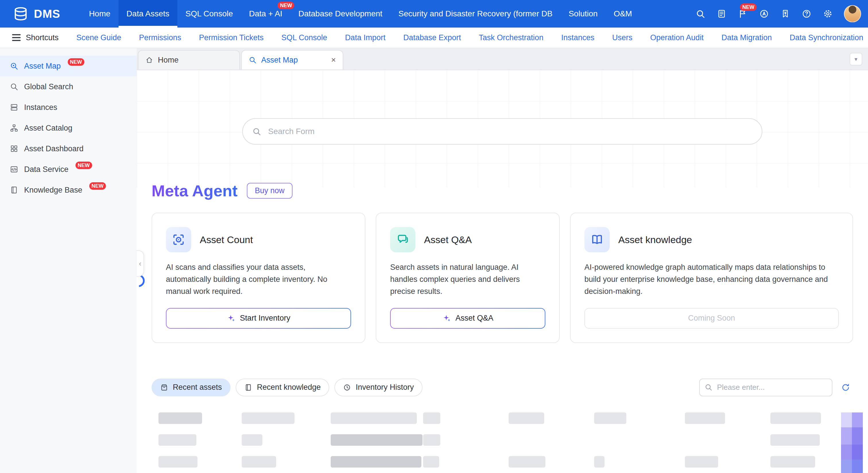  I want to click on search-icon-button, so click(700, 13).